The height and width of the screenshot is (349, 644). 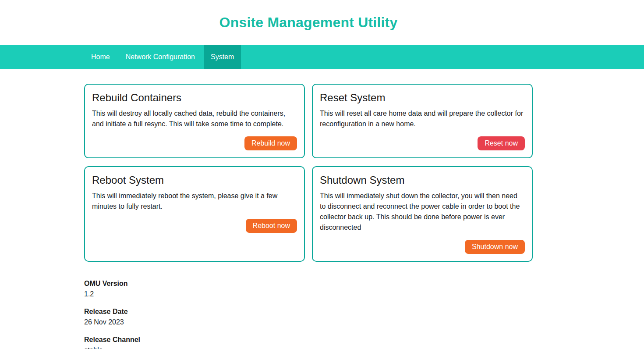 What do you see at coordinates (195, 226) in the screenshot?
I see `card-button-row: Reboot now` at bounding box center [195, 226].